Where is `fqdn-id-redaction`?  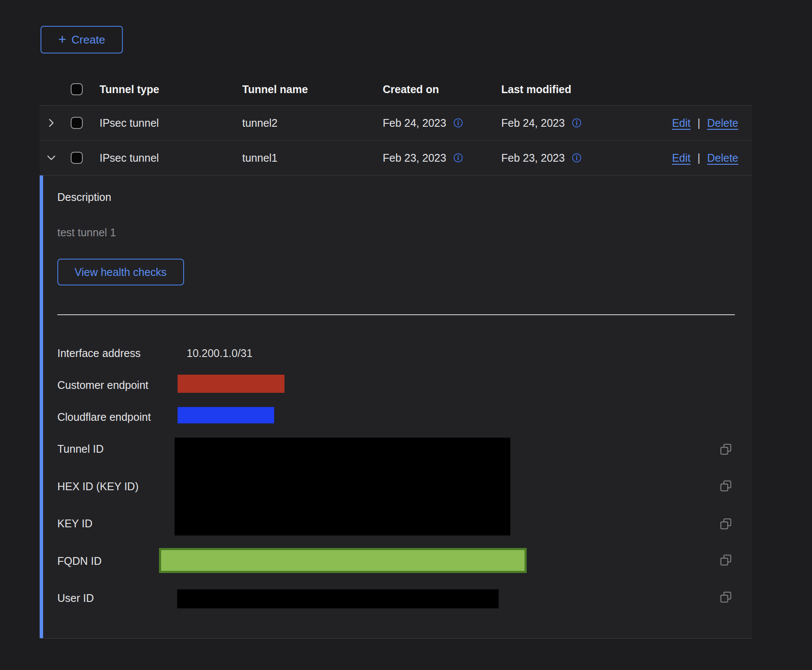 fqdn-id-redaction is located at coordinates (343, 560).